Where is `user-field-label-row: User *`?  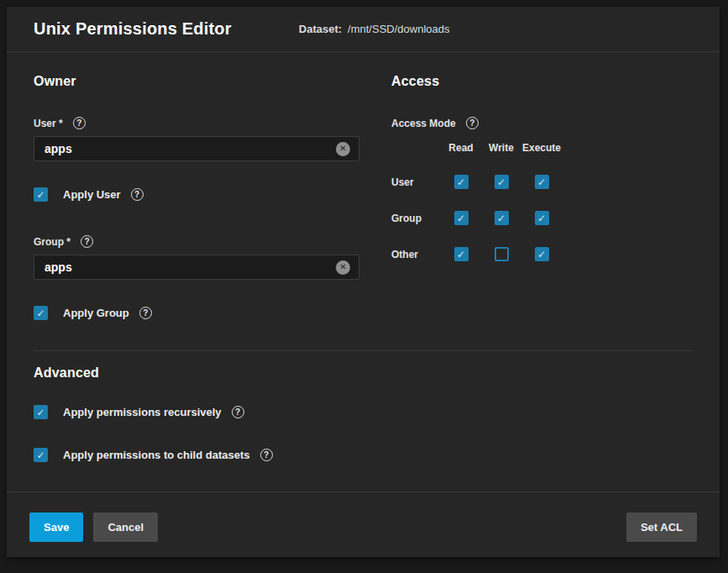
user-field-label-row: User * is located at coordinates (196, 123).